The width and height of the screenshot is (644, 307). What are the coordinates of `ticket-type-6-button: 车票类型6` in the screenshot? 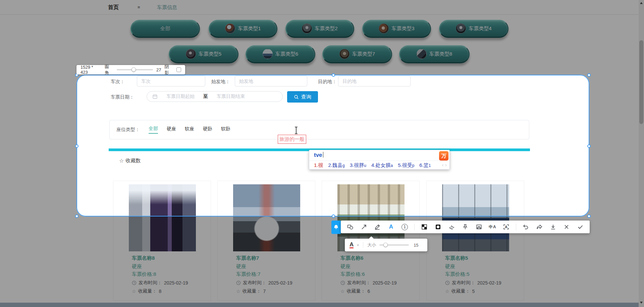 It's located at (280, 54).